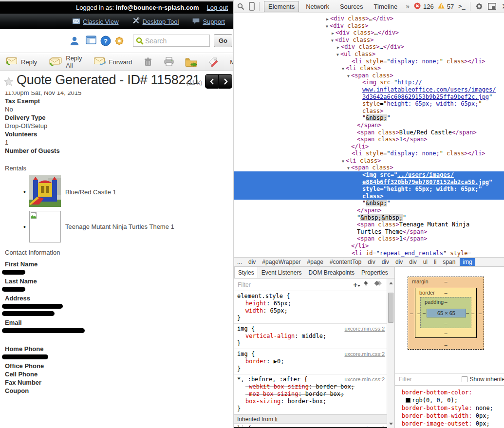  I want to click on margin-top-value: –, so click(446, 281).